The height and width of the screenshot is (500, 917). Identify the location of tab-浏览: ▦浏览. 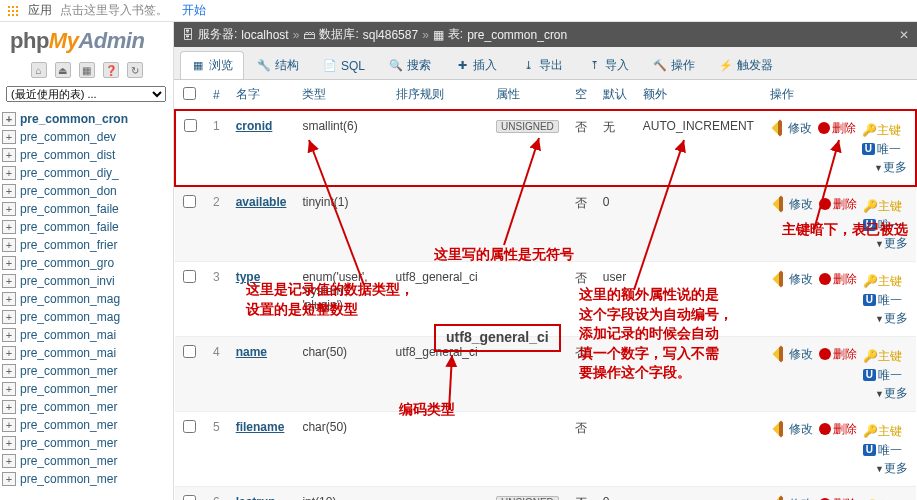
(212, 65).